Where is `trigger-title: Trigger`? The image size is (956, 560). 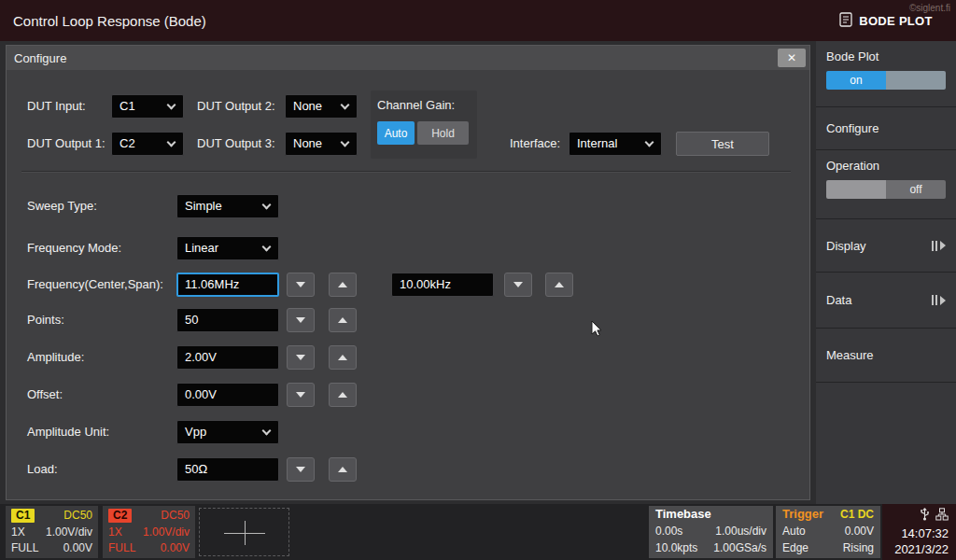 trigger-title: Trigger is located at coordinates (803, 514).